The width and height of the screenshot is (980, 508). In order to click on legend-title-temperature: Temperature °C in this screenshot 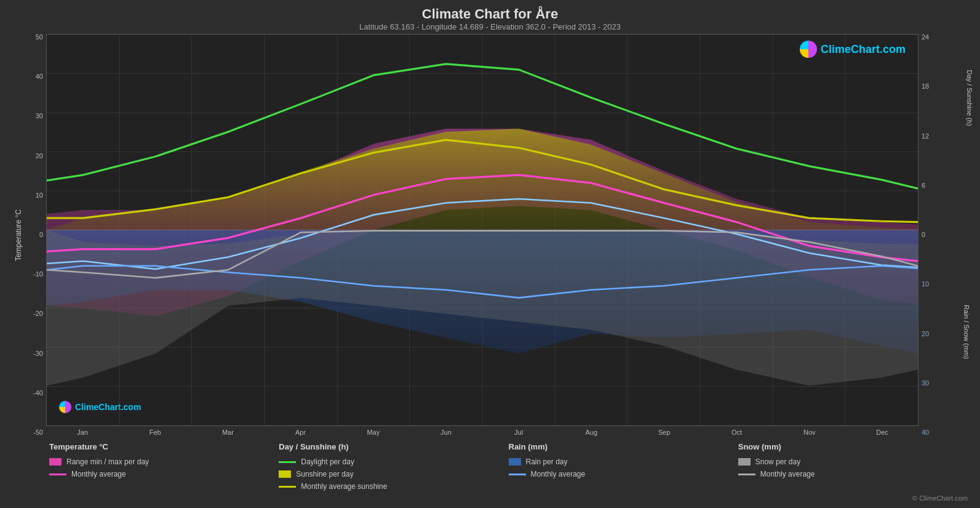, I will do `click(164, 447)`.